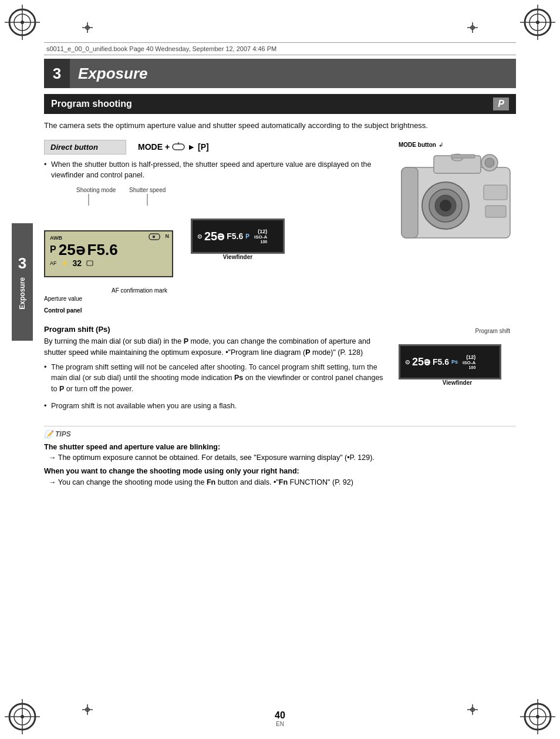 This screenshot has height=739, width=560. I want to click on ps-bullet2: Program shift is not available when you …, so click(217, 407).